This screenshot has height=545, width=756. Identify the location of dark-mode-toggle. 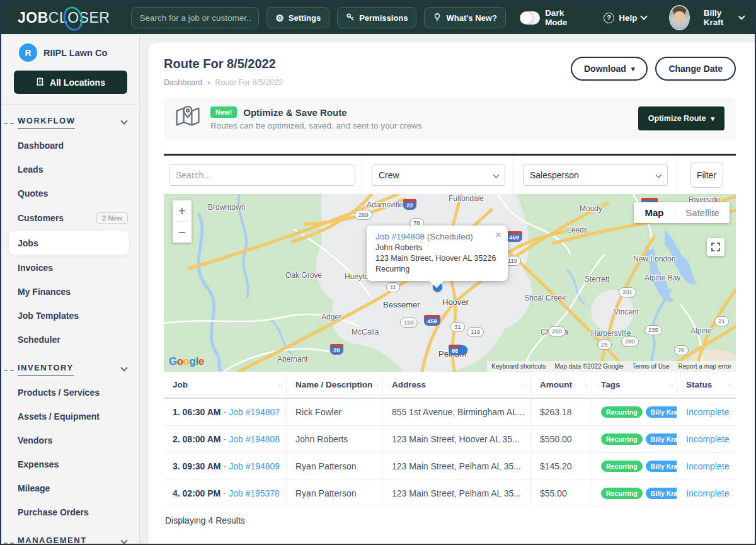
(530, 18).